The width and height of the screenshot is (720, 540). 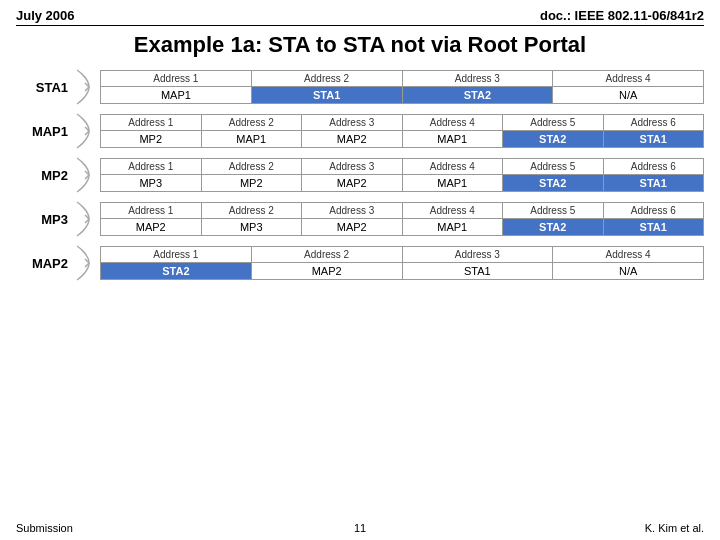 What do you see at coordinates (360, 528) in the screenshot?
I see `footer-center: 11` at bounding box center [360, 528].